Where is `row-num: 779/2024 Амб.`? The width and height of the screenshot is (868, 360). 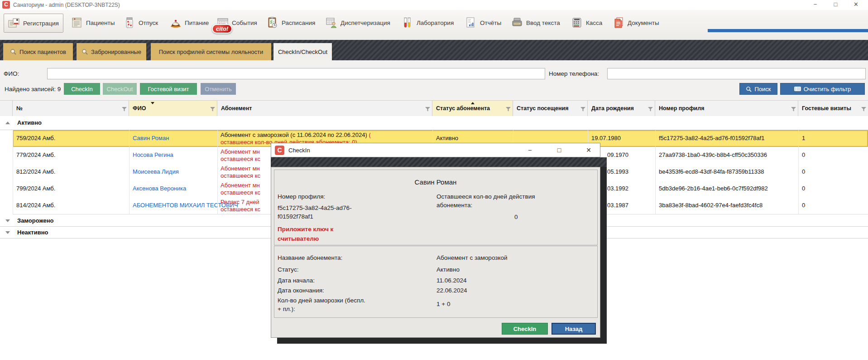 row-num: 779/2024 Амб. is located at coordinates (36, 155).